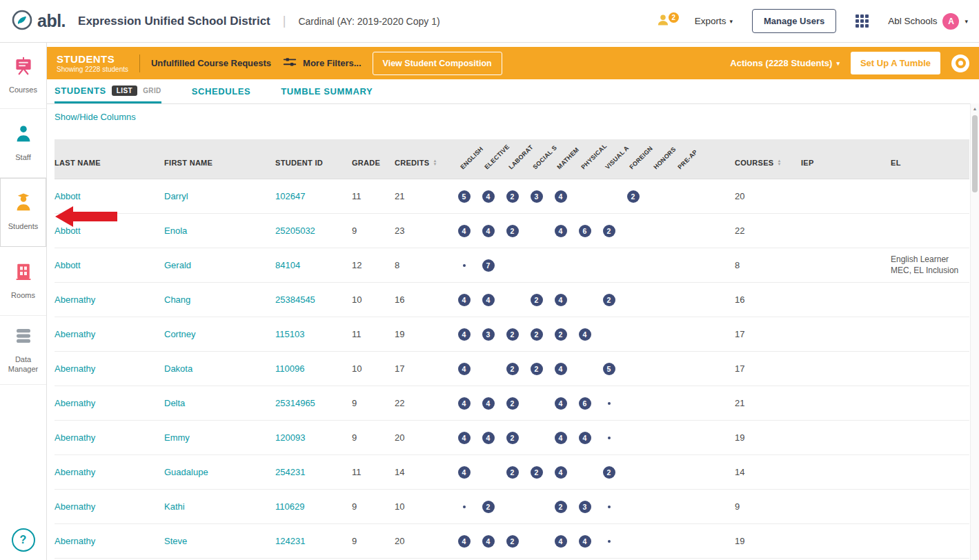 The image size is (979, 560). I want to click on student-id-link: 102647, so click(290, 196).